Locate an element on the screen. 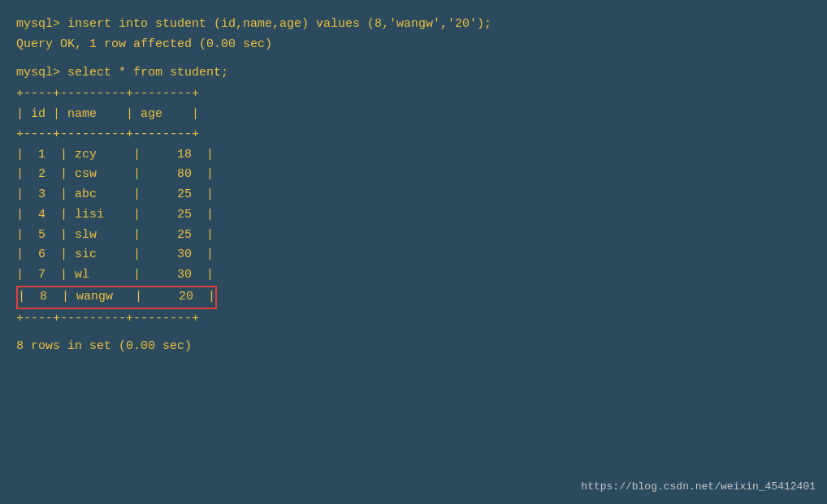 The height and width of the screenshot is (504, 827). row-count: 8 rows in set (0.00 sec) is located at coordinates (414, 347).